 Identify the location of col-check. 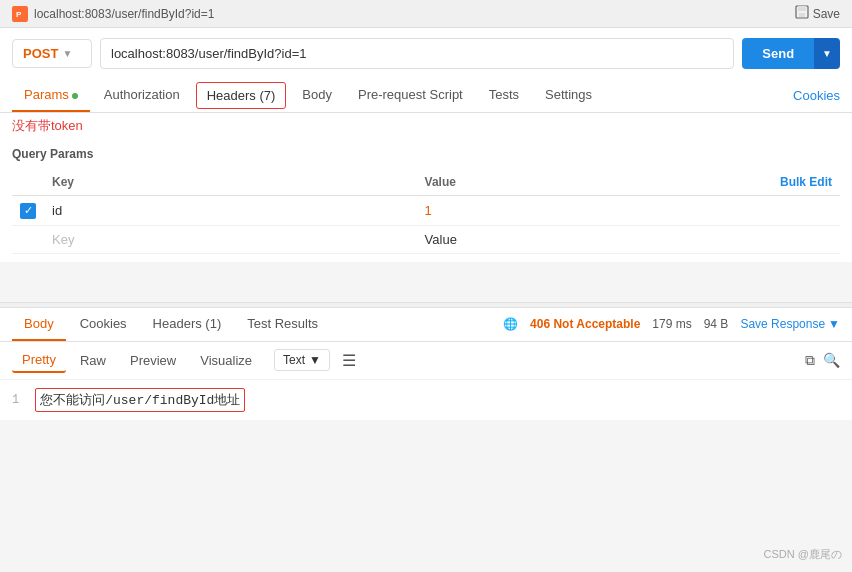
(28, 182).